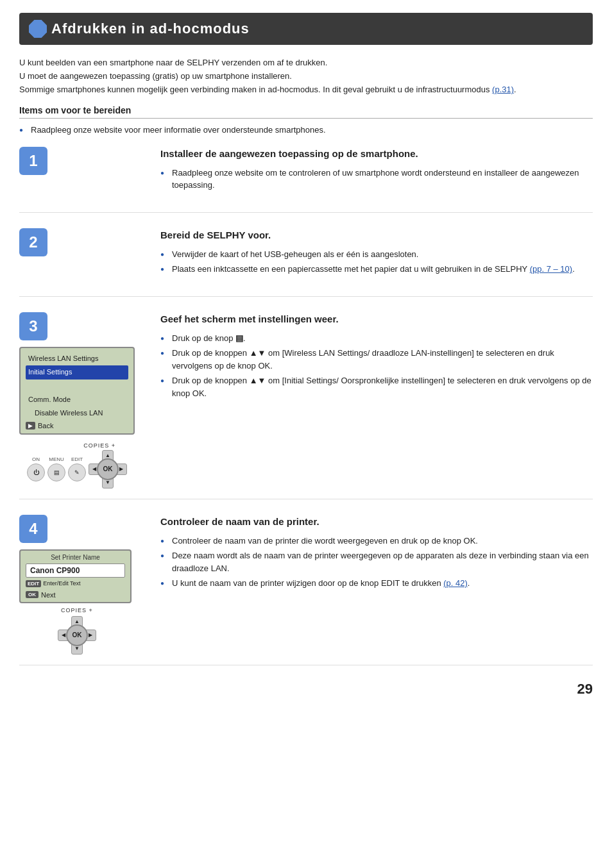 The width and height of the screenshot is (612, 868). Describe the element at coordinates (377, 174) in the screenshot. I see `step-1-right: Installeer de aangewezen toepassing op d…` at that location.